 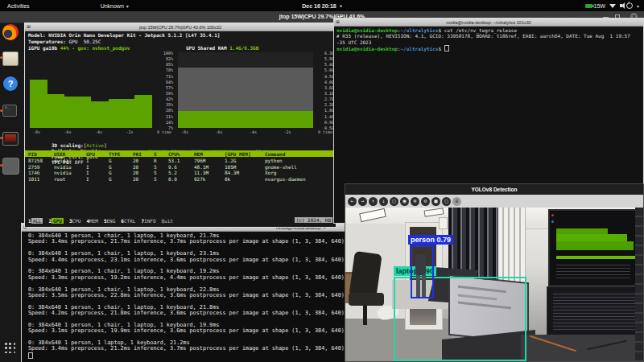 What do you see at coordinates (169, 105) in the screenshot?
I see `axis-tick: 35%` at bounding box center [169, 105].